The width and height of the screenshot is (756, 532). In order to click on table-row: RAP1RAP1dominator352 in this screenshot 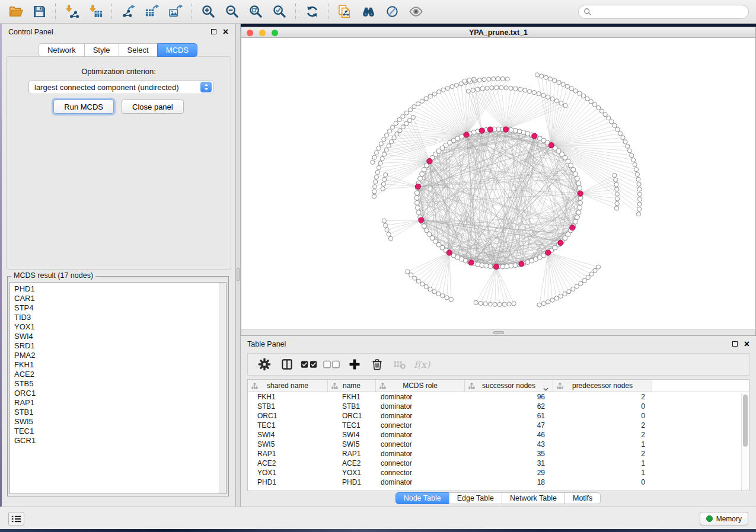, I will do `click(498, 454)`.